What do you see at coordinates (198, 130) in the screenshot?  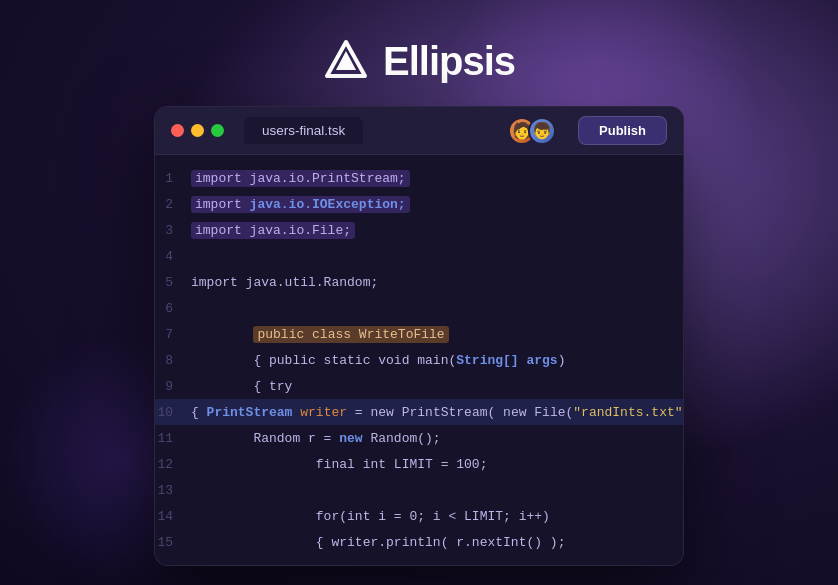 I see `traffic-light-yellow` at bounding box center [198, 130].